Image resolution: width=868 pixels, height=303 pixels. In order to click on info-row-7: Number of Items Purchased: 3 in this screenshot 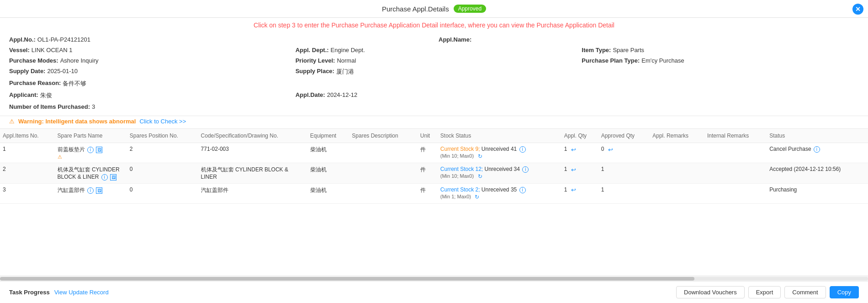, I will do `click(434, 107)`.